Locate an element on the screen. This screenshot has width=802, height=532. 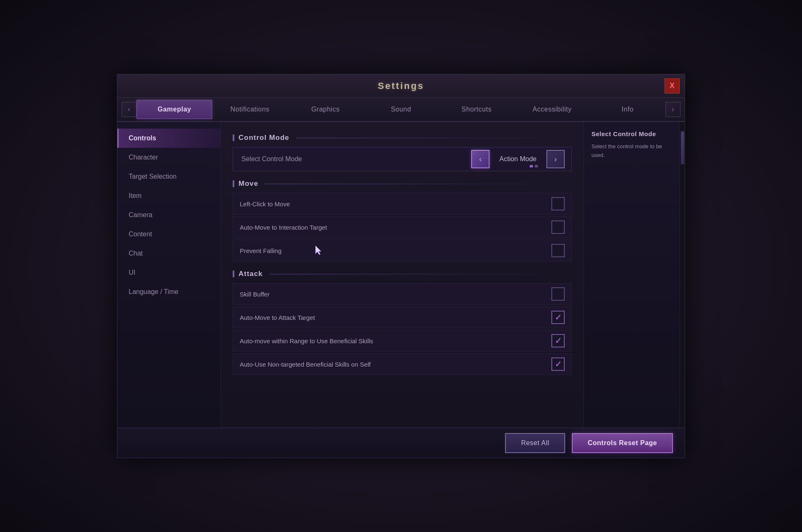
info-panel-title: Select Control Mode is located at coordinates (632, 134).